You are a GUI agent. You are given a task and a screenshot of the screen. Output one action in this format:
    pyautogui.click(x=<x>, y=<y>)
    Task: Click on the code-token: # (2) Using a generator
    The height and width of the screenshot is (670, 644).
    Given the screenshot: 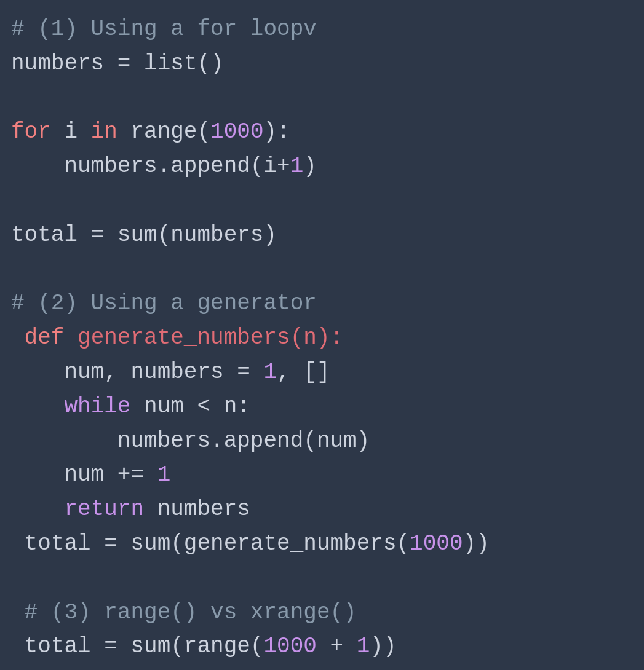 What is the action you would take?
    pyautogui.click(x=164, y=304)
    